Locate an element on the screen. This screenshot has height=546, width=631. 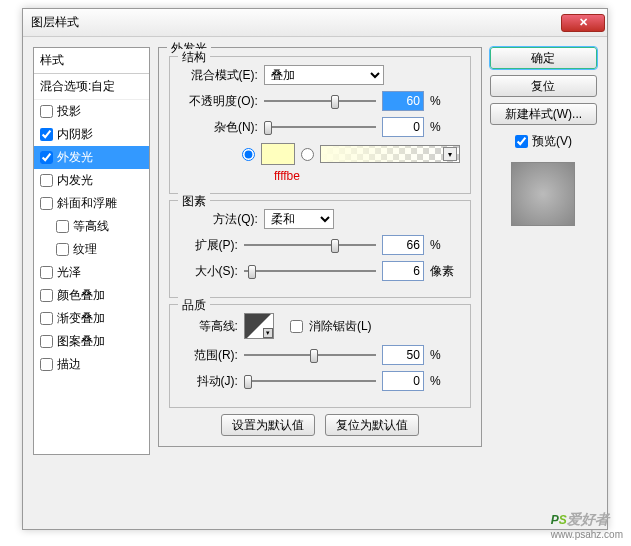
color-hex-label: ffffbe is located at coordinates (367, 176).